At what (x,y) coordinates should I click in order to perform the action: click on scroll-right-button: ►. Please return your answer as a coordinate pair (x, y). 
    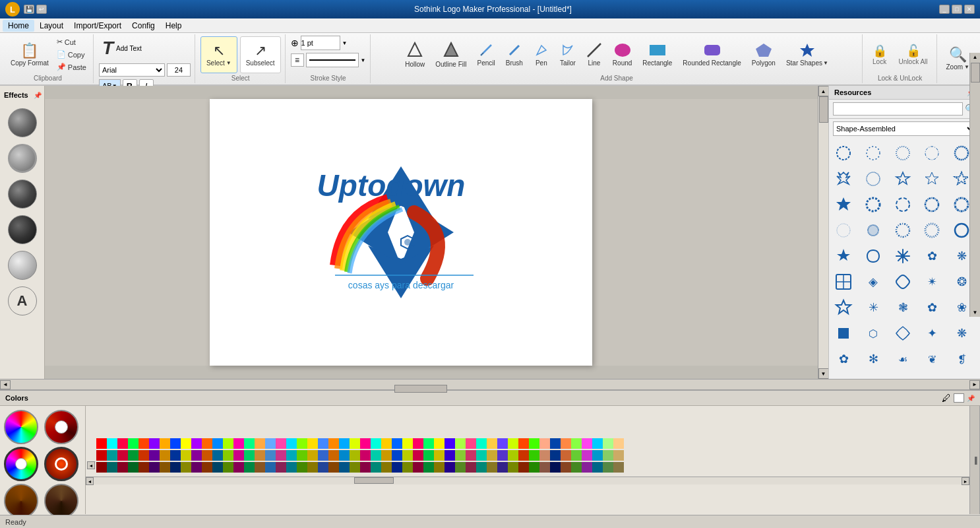
    Looking at the image, I should click on (975, 385).